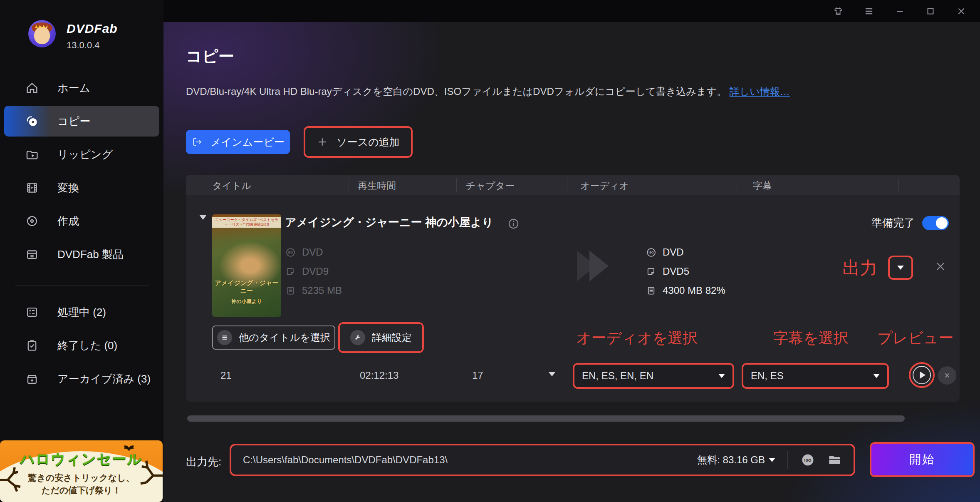  I want to click on title-number-cell: 21, so click(226, 375).